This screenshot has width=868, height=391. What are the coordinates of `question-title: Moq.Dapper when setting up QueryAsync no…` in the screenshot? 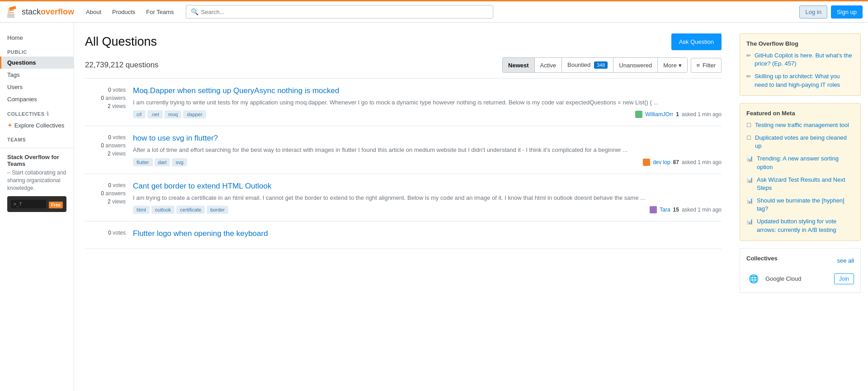 It's located at (427, 91).